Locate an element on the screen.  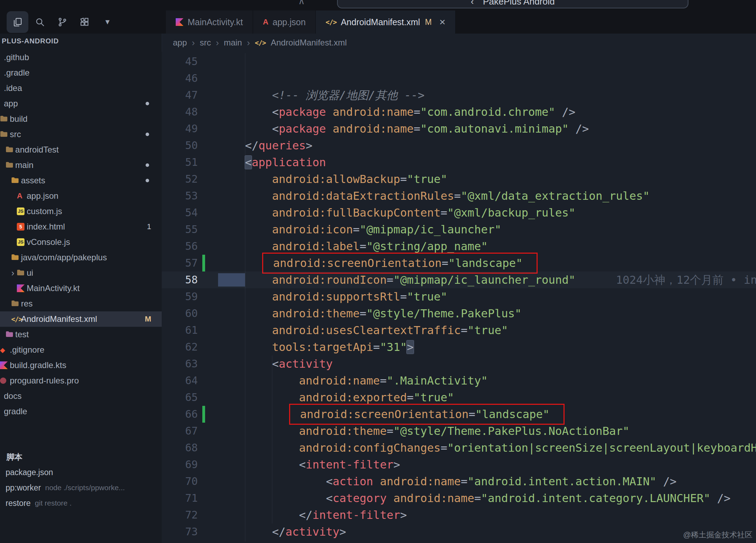
tree-item-.gitignore: ◆.gitignore is located at coordinates (81, 350).